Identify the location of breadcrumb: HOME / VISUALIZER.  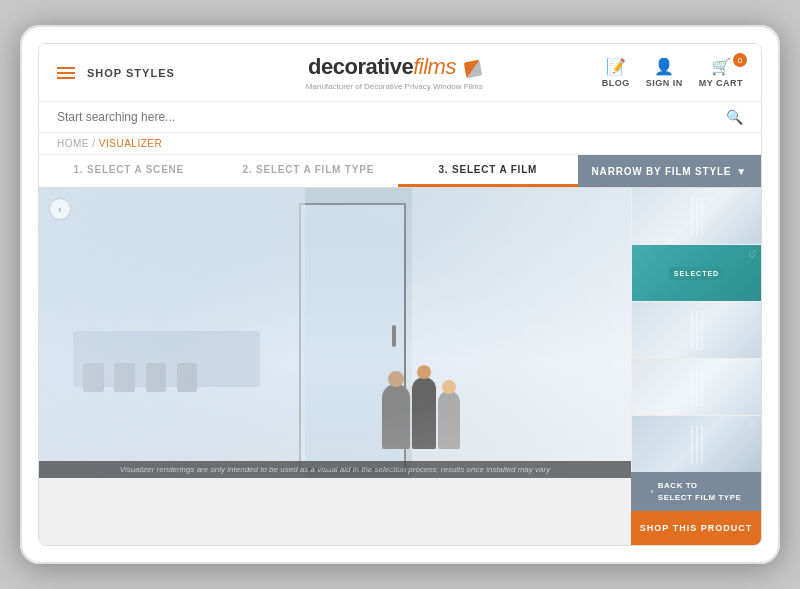
(400, 144).